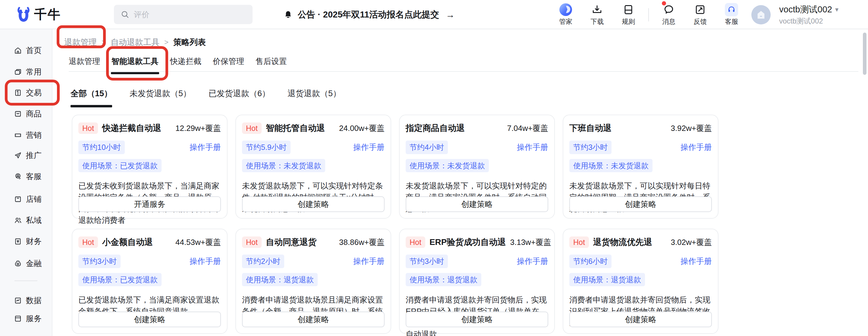  I want to click on action-assistant: 管家, so click(566, 15).